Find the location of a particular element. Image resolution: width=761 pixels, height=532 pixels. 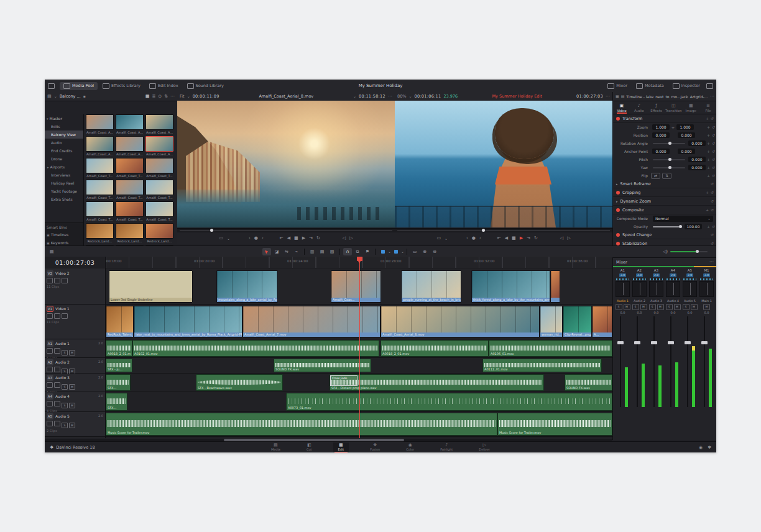

timeline-options-icon: ▤ is located at coordinates (52, 252).